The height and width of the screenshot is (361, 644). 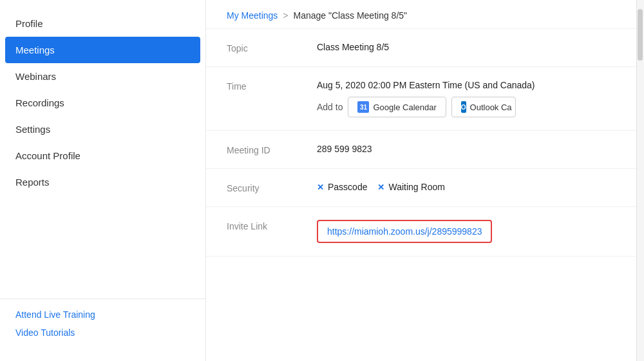 What do you see at coordinates (103, 23) in the screenshot?
I see `sidebar-item-profile: Profile` at bounding box center [103, 23].